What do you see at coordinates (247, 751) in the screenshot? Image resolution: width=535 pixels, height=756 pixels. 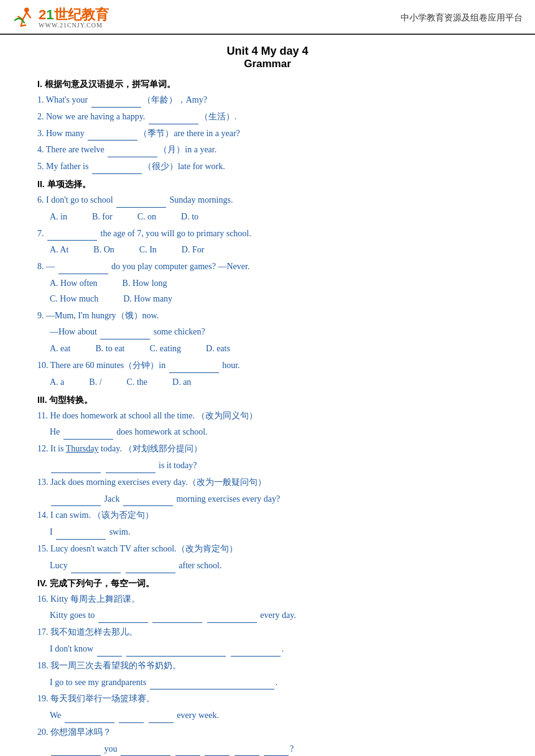 I see `q20-blank5` at bounding box center [247, 751].